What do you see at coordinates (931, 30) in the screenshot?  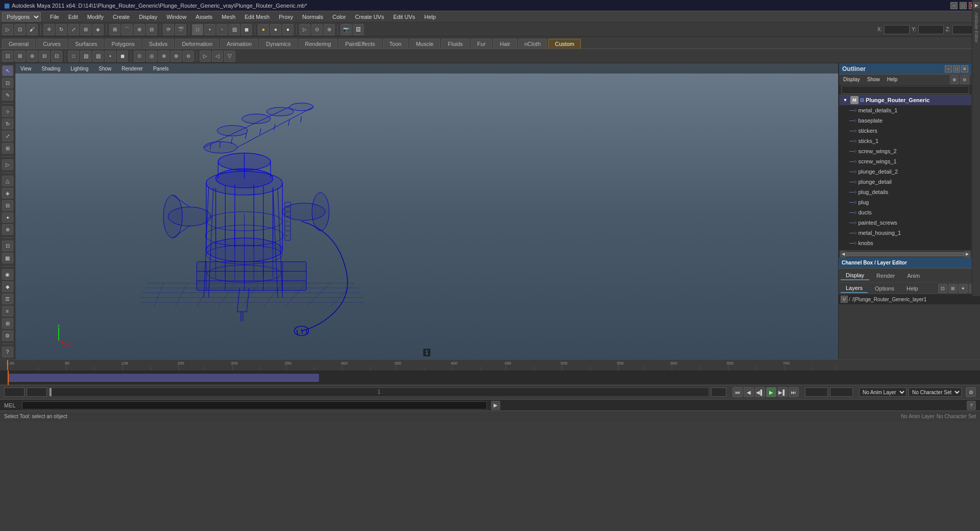 I see `y-input` at bounding box center [931, 30].